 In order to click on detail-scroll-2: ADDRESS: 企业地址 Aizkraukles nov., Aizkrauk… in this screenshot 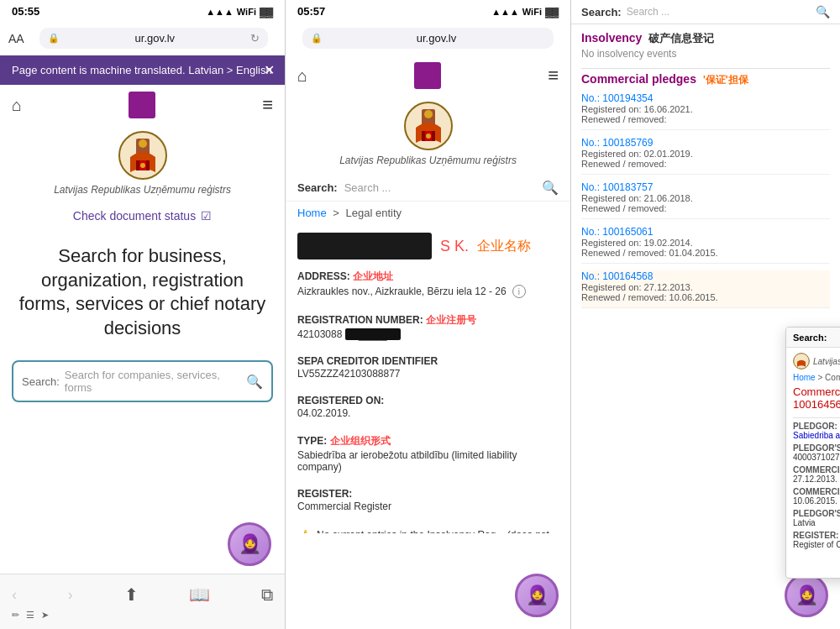, I will do `click(428, 399)`.